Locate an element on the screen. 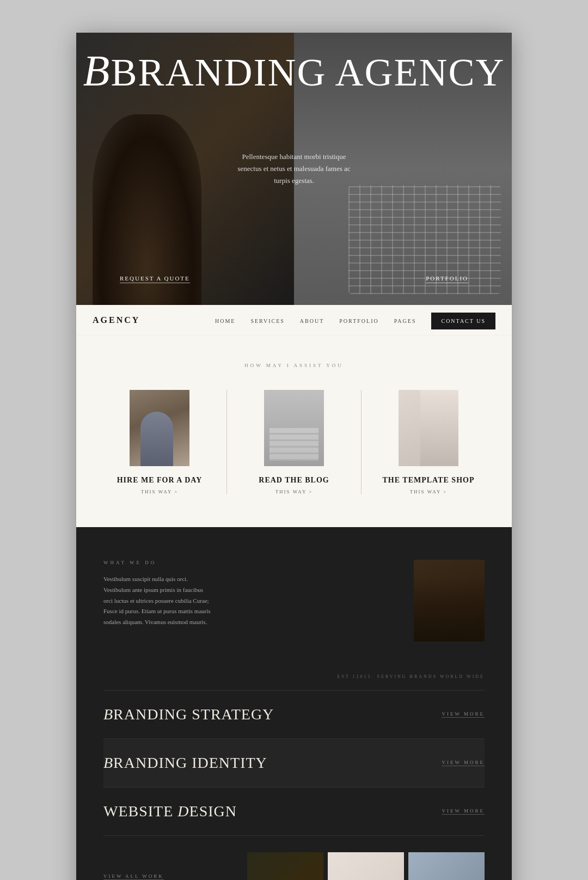 This screenshot has width=588, height=880. nav-services: SERVICES is located at coordinates (267, 320).